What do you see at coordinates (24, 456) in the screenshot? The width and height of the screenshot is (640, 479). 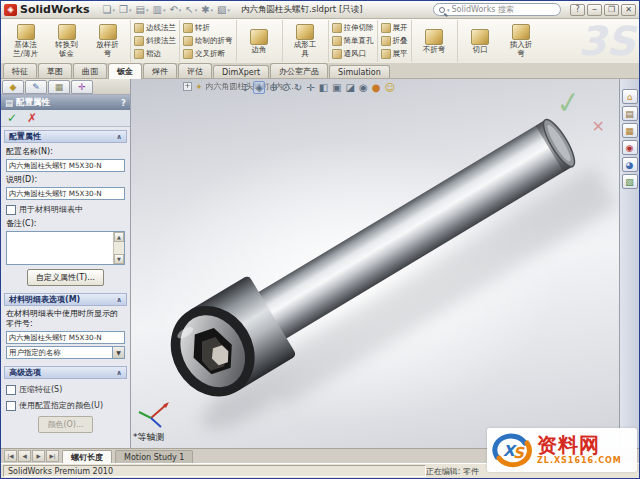 I see `tab-nav-button: ◀` at bounding box center [24, 456].